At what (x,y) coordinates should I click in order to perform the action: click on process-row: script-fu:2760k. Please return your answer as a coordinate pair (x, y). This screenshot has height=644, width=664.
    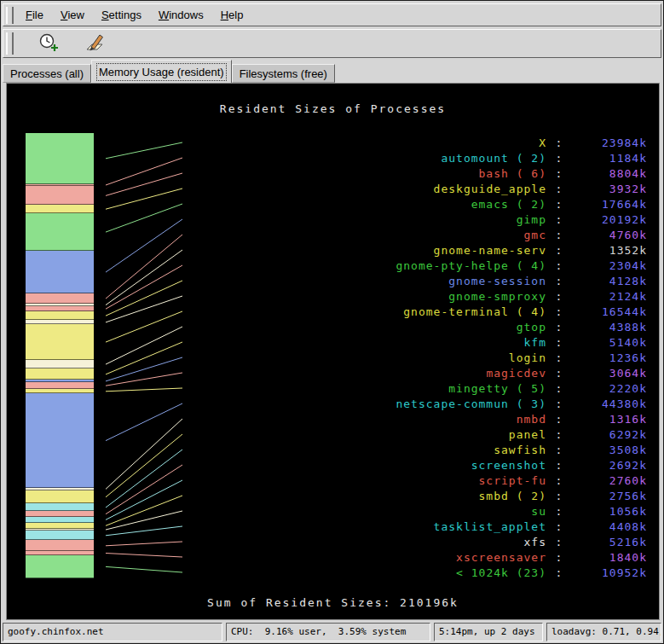
    Looking at the image, I should click on (473, 480).